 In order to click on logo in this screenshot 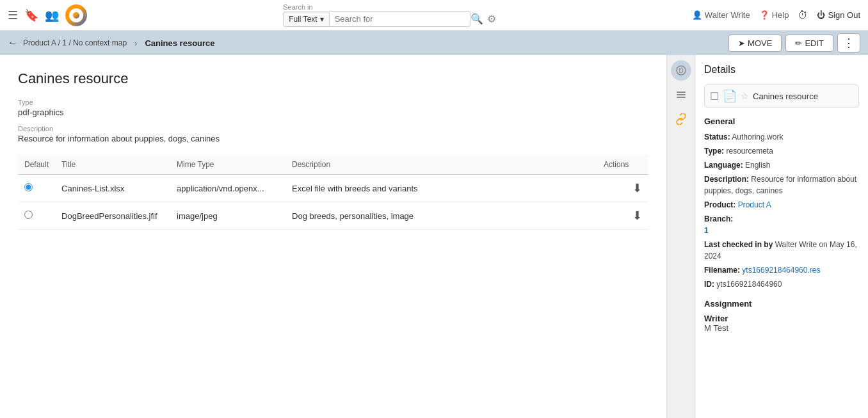, I will do `click(76, 15)`.